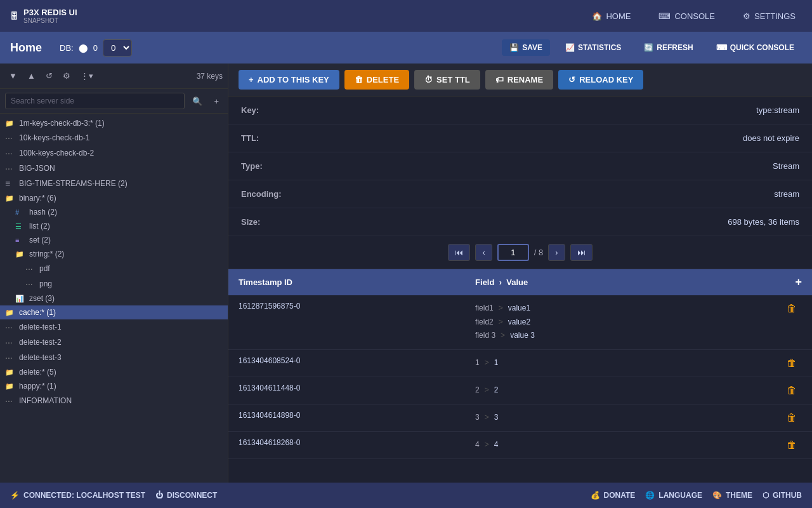 This screenshot has height=508, width=812. Describe the element at coordinates (593, 48) in the screenshot. I see `statistics-button: 📈 STATISTICS` at that location.